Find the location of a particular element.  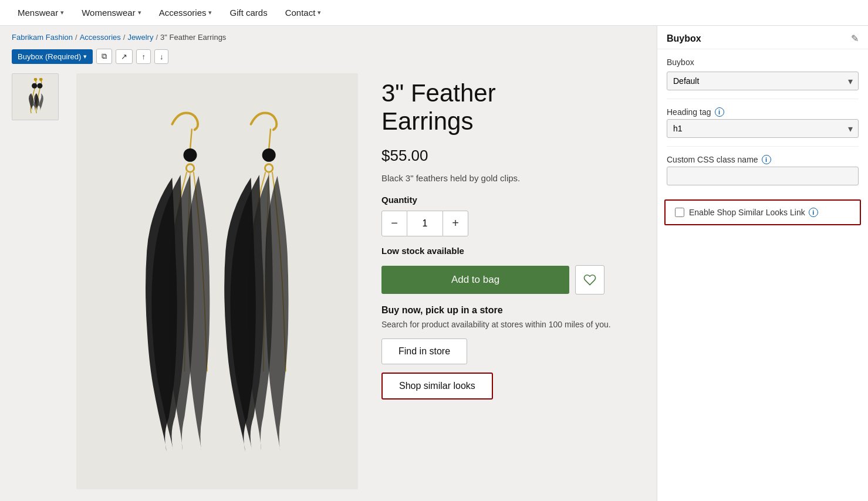

nav-accessories: Accessories ▾ is located at coordinates (185, 13).